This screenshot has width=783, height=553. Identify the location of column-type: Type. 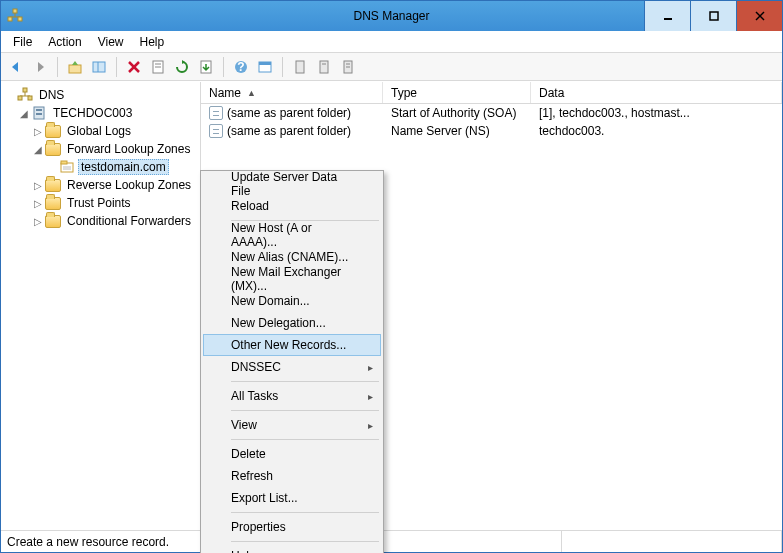
(457, 92).